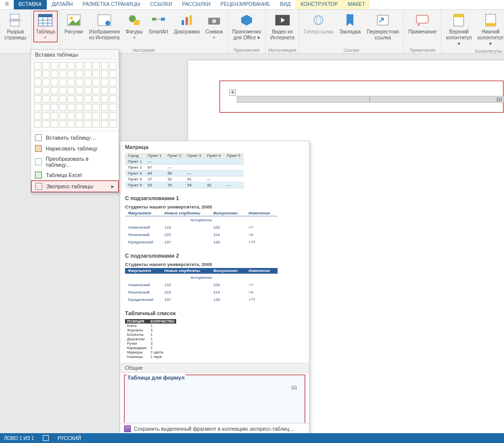  Describe the element at coordinates (356, 5) in the screenshot. I see `tab-table-layout: МАКЕТ` at that location.